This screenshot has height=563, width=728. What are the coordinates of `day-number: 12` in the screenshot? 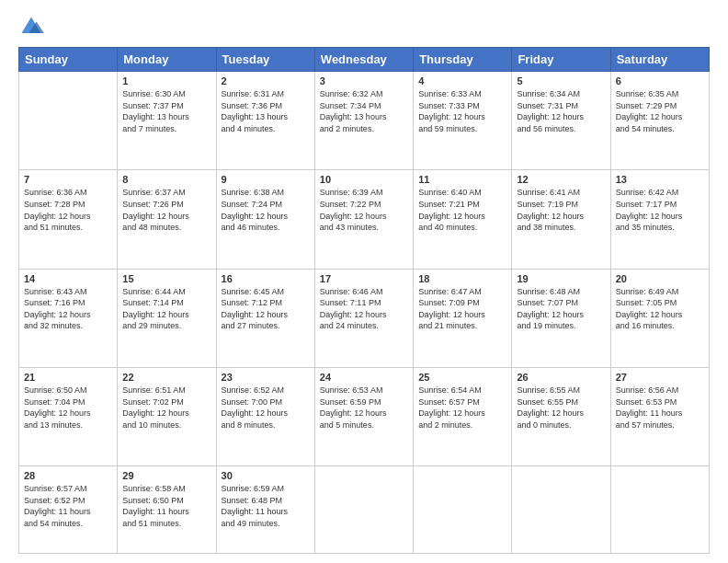 It's located at (561, 179).